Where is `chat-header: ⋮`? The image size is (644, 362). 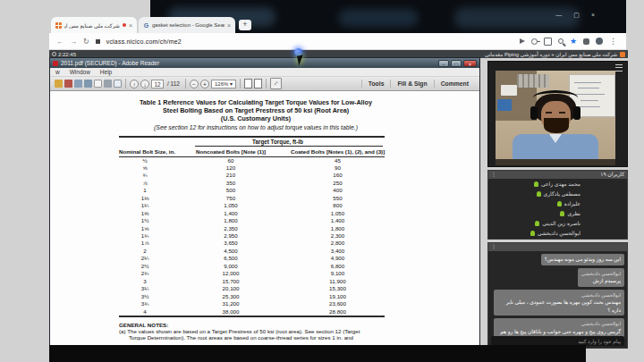 chat-header: ⋮ is located at coordinates (558, 247).